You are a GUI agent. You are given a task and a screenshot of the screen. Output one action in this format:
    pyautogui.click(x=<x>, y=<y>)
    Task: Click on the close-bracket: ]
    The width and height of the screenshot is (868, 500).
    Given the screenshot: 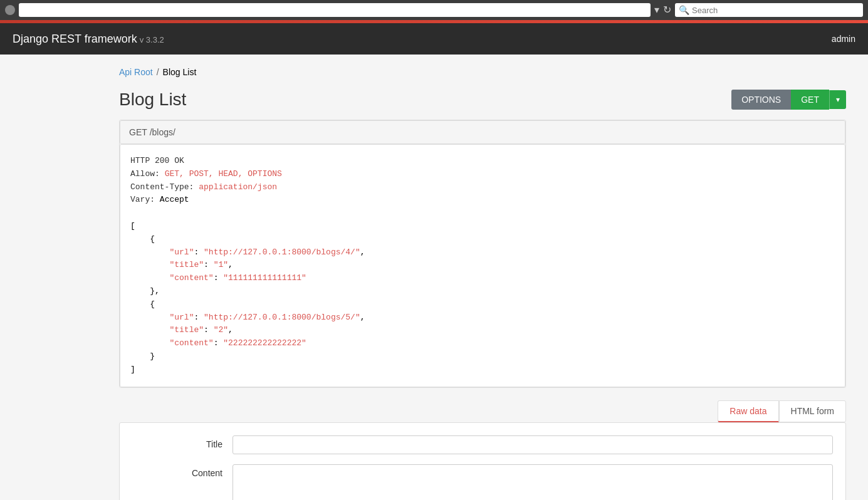 What is the action you would take?
    pyautogui.click(x=133, y=370)
    